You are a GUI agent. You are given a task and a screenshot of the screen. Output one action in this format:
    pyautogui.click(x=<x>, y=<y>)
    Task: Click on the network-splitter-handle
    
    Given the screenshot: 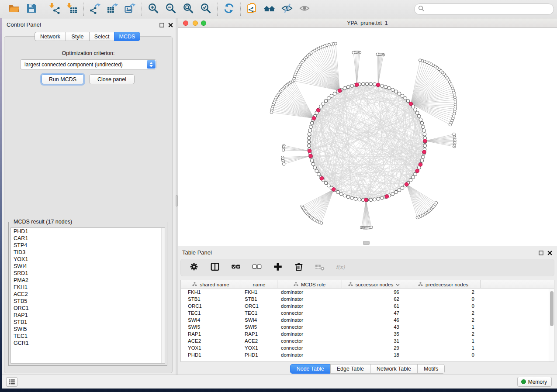 What is the action you would take?
    pyautogui.click(x=366, y=243)
    